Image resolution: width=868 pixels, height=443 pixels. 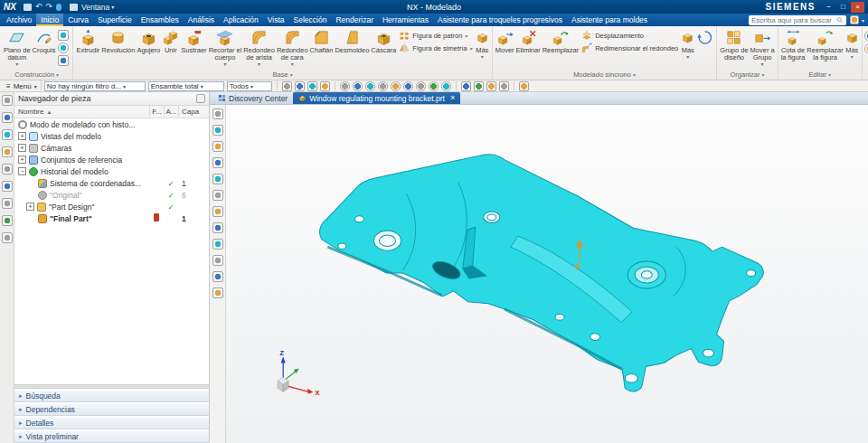 What do you see at coordinates (218, 228) in the screenshot?
I see `wireframe-view-icon` at bounding box center [218, 228].